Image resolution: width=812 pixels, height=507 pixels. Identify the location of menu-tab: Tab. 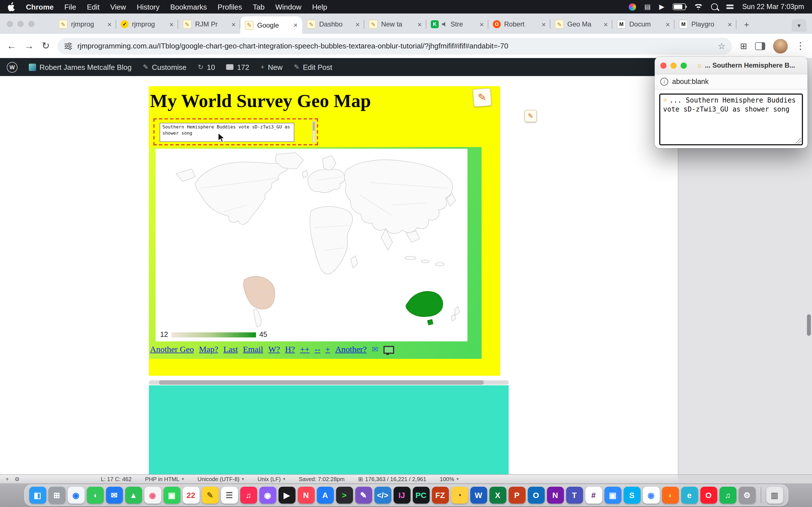
(259, 7).